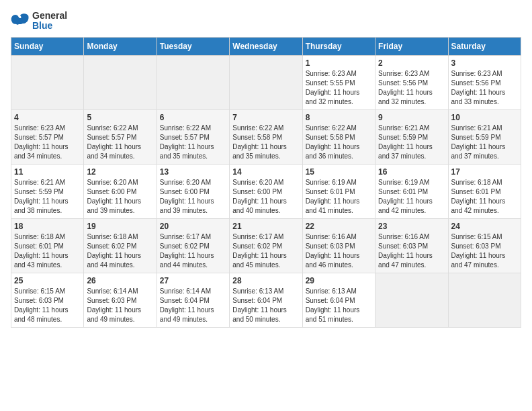 Image resolution: width=532 pixels, height=411 pixels. What do you see at coordinates (266, 137) in the screenshot?
I see `calendar-cell: 7Sunrise: 6:22 AMSunset: 5:58 PMDaylight…` at bounding box center [266, 137].